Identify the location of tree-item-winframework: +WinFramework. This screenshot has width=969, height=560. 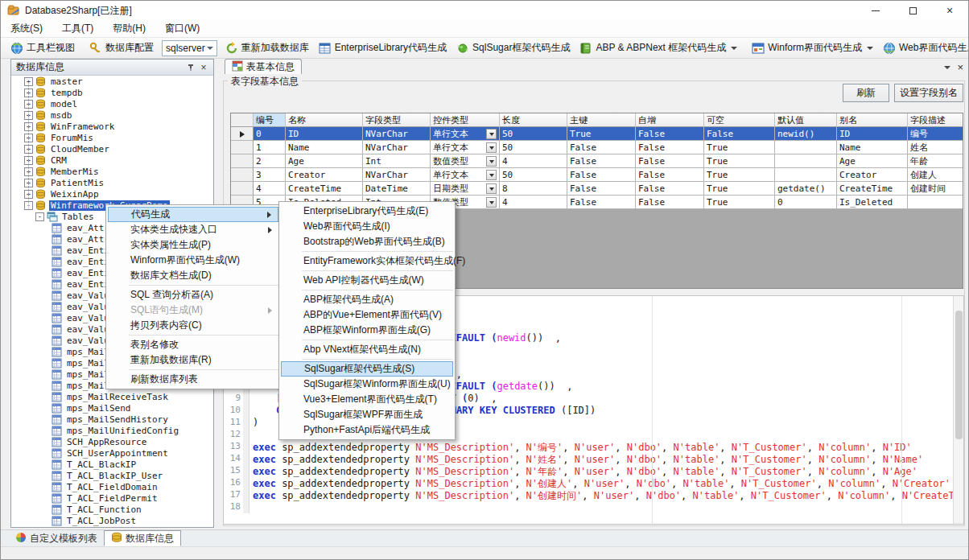
(113, 126).